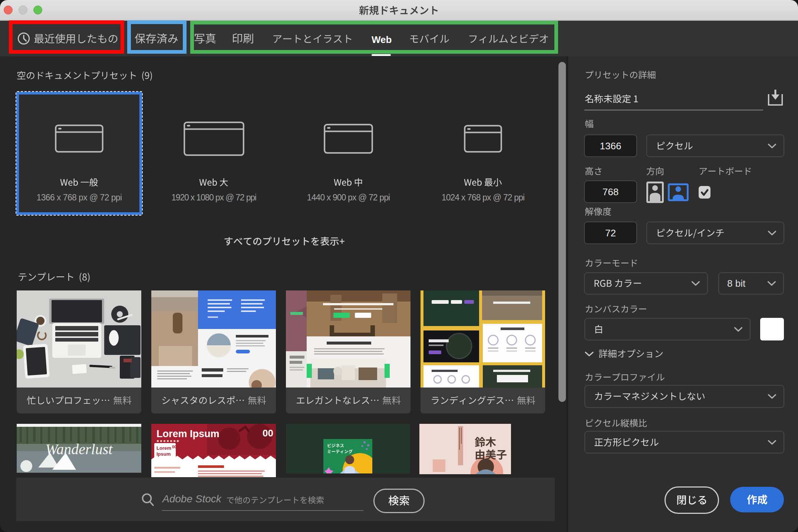 This screenshot has width=798, height=532. Describe the element at coordinates (164, 448) in the screenshot. I see `svg-text: Lorem` at that location.